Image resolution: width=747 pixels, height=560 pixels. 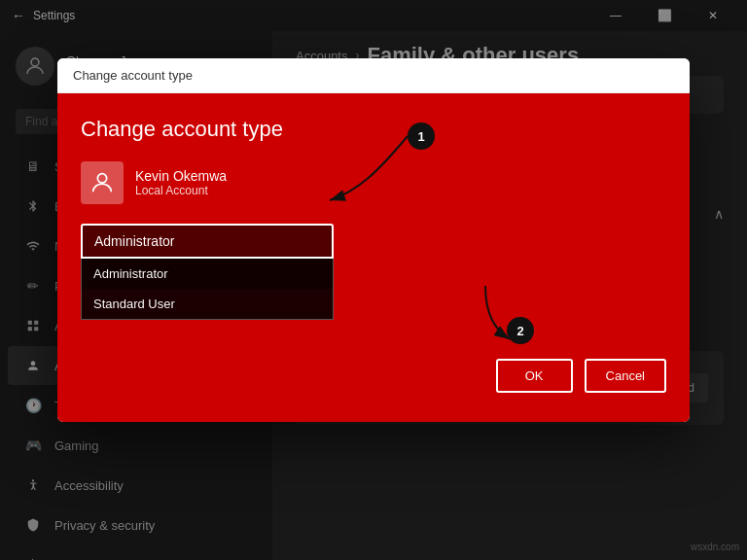 I want to click on dialog-user-name: Kevin Okemwa, so click(x=181, y=176).